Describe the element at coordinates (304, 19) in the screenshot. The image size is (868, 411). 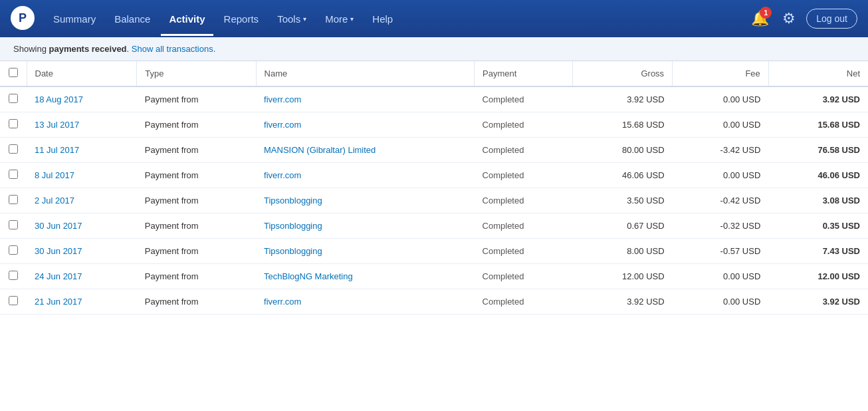
I see `tools-chevron-icon: ▾` at that location.